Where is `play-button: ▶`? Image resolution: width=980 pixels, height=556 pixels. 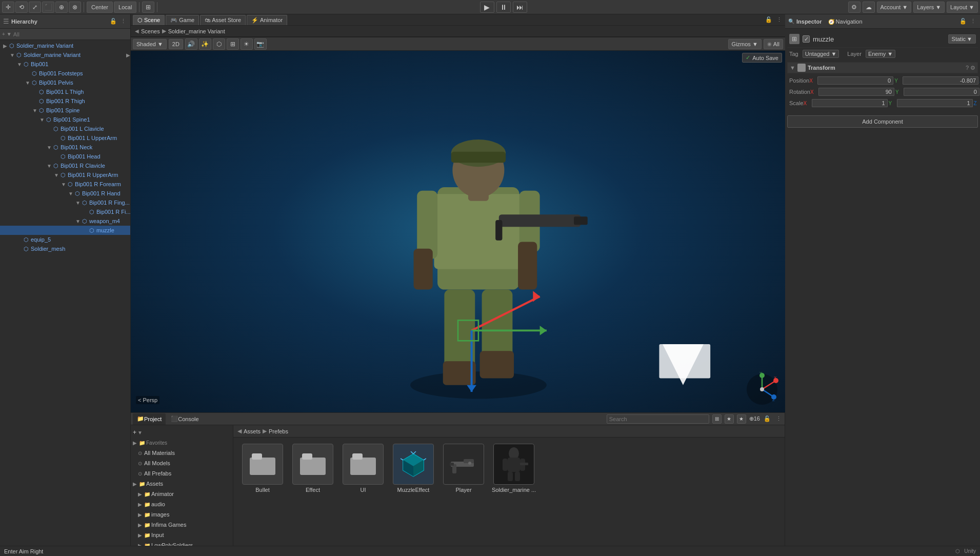 play-button: ▶ is located at coordinates (487, 7).